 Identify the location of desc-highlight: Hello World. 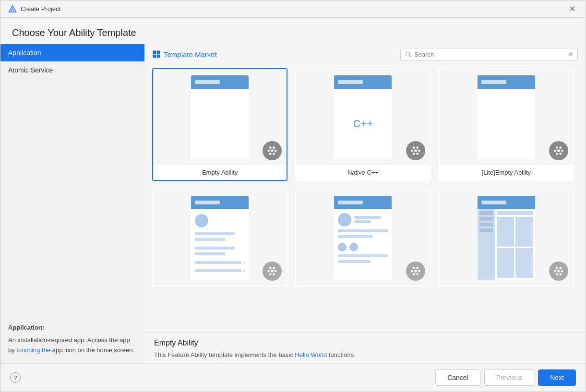
(311, 355).